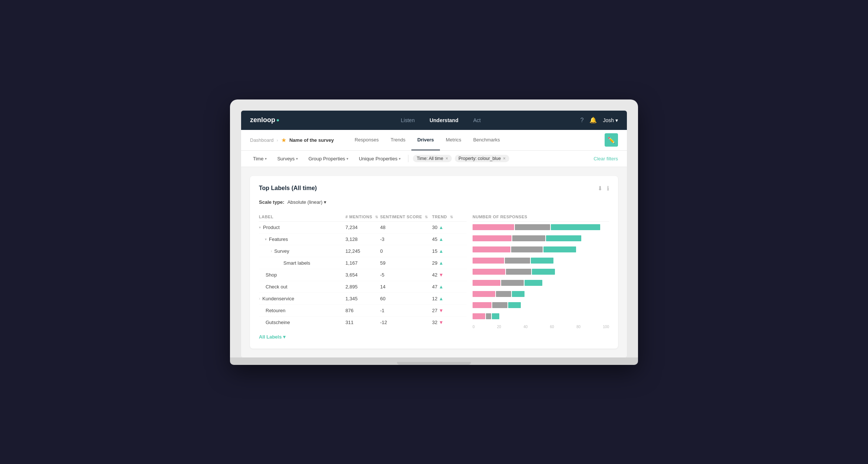 This screenshot has height=464, width=868. What do you see at coordinates (302, 239) in the screenshot?
I see `label-text: ▾ Features` at bounding box center [302, 239].